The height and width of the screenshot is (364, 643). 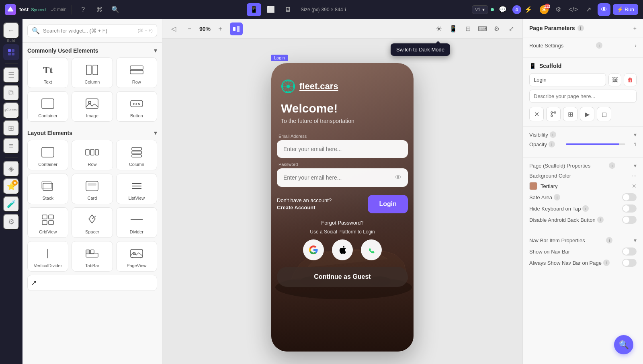 What do you see at coordinates (635, 28) in the screenshot?
I see `add-page-param-btn: +` at bounding box center [635, 28].